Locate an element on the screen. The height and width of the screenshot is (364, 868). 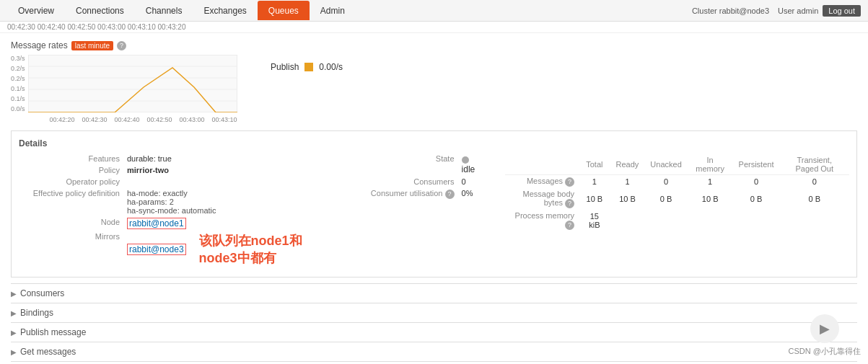
features-val: durable: true is located at coordinates (149, 159).